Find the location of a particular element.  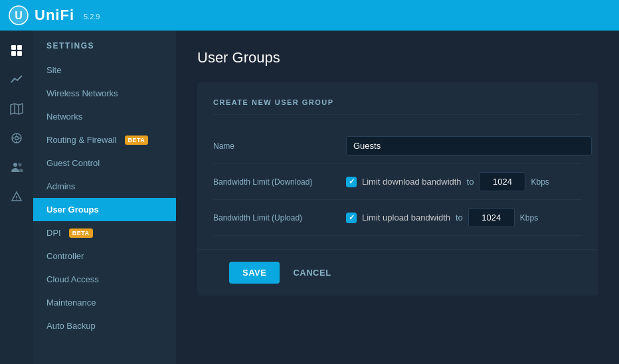

upload-checkbox is located at coordinates (351, 218).